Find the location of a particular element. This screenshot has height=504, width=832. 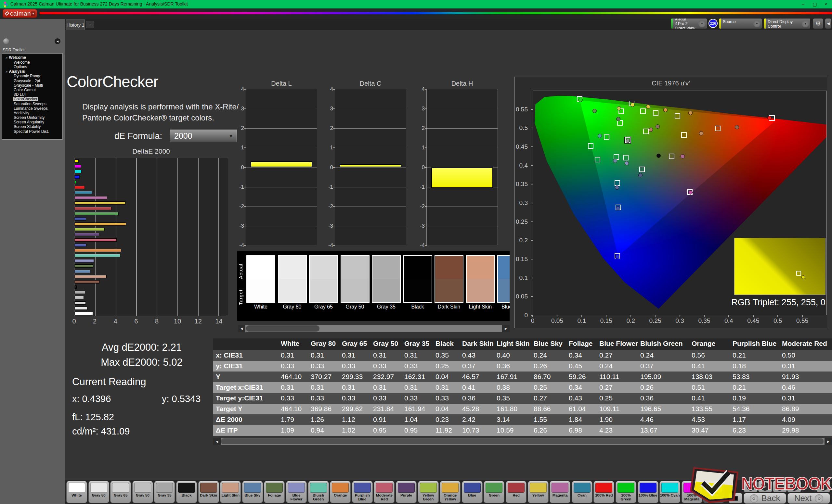

source-dropdown: Source ▼ is located at coordinates (740, 24).